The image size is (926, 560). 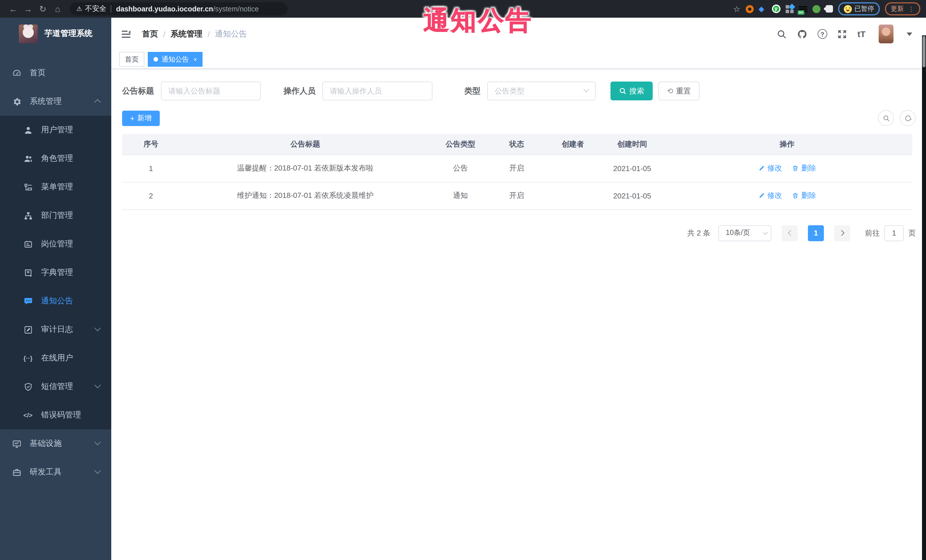 What do you see at coordinates (787, 195) in the screenshot?
I see `cell-actions: 修改 删除` at bounding box center [787, 195].